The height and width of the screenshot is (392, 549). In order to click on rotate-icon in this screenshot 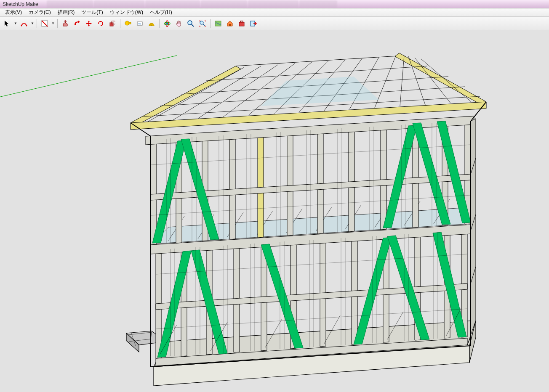, I will do `click(101, 24)`.